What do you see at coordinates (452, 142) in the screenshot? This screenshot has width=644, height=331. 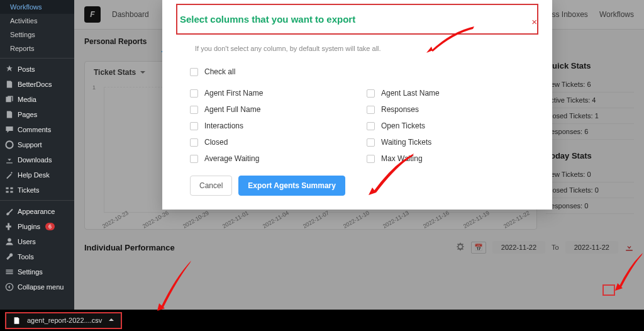 I see `column-option: Waiting Tickets` at bounding box center [452, 142].